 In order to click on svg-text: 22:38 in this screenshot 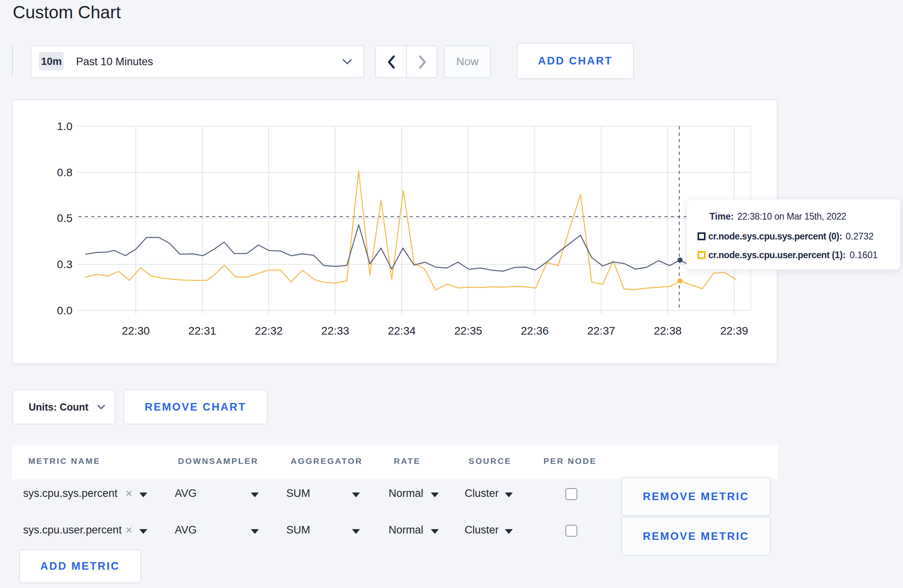, I will do `click(668, 331)`.